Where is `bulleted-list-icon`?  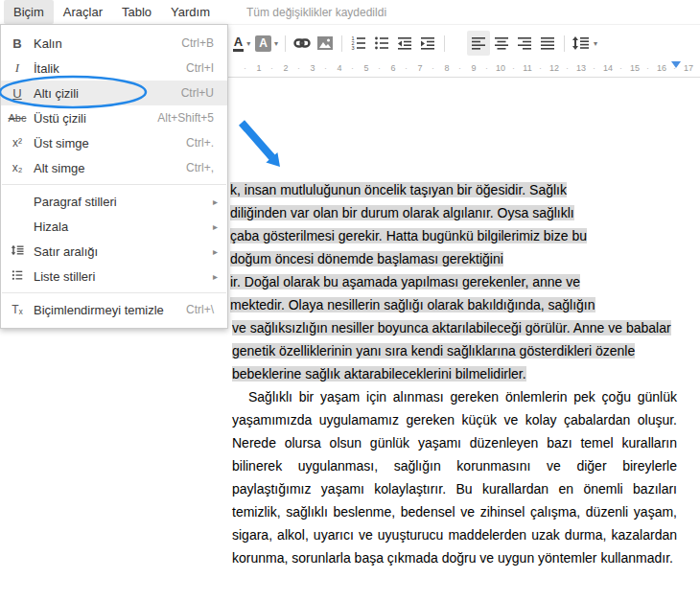
bulleted-list-icon is located at coordinates (382, 43).